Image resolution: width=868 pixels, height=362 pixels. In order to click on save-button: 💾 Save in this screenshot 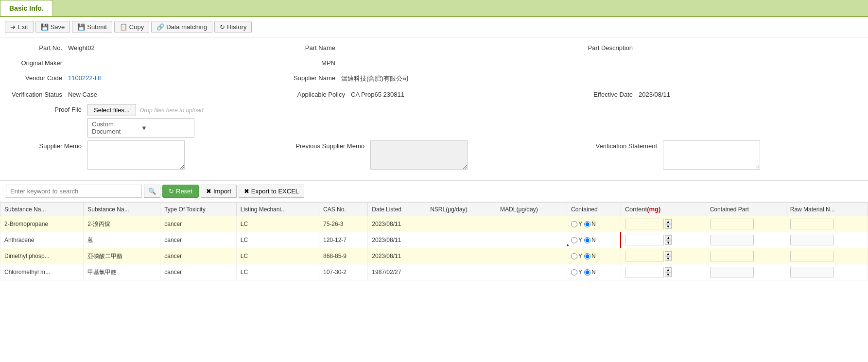, I will do `click(53, 27)`.